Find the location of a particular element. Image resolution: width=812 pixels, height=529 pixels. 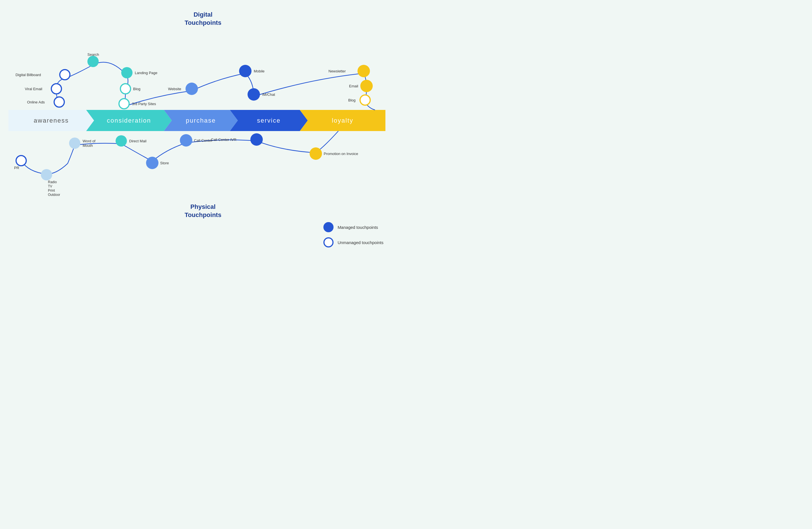

node-blog-right is located at coordinates (365, 100).